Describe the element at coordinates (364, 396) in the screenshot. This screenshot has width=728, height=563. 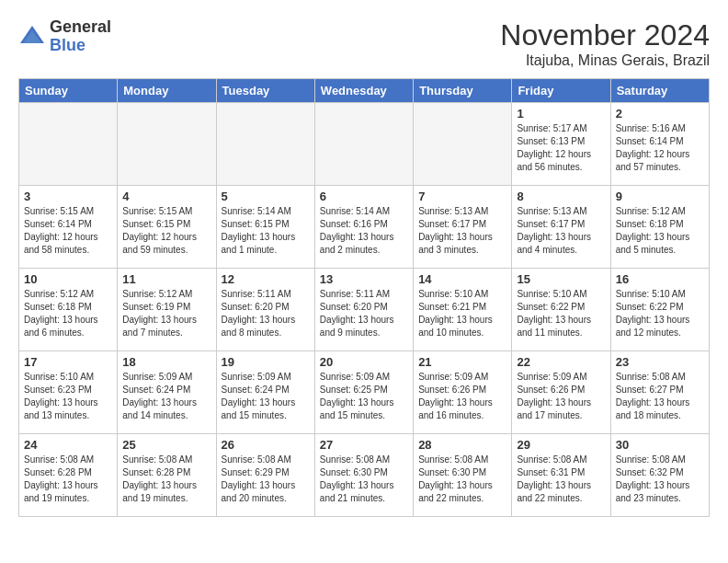
I see `day-info: Sunrise: 5:09 AMSunset: 6:25 PMDaylight:…` at that location.